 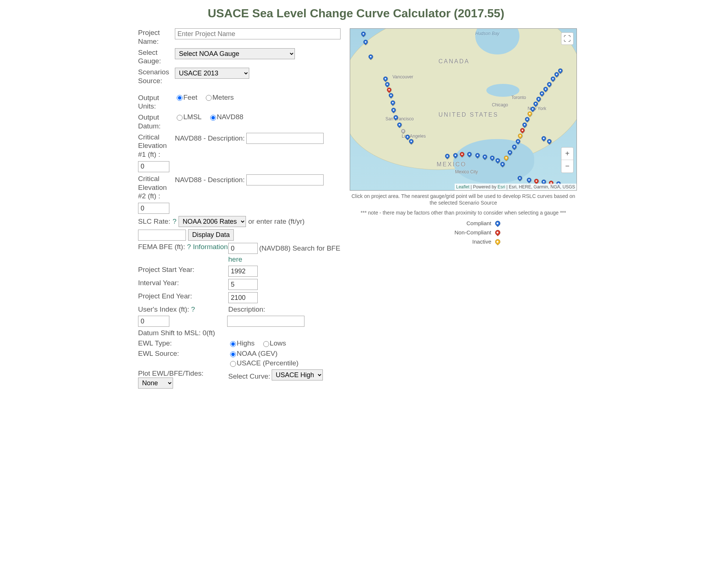 I want to click on map-label-hudson: Hudson Bay, so click(x=487, y=33).